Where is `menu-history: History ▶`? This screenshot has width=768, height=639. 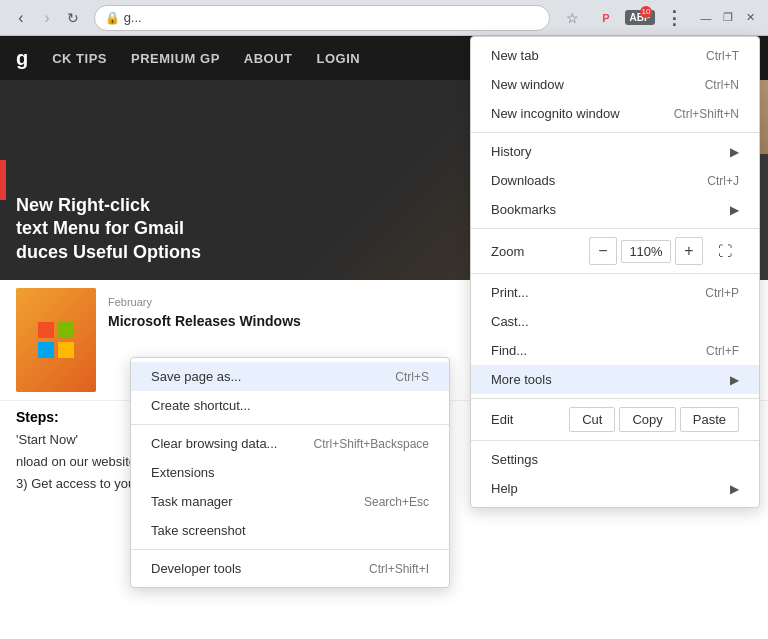
menu-history: History ▶ is located at coordinates (615, 152).